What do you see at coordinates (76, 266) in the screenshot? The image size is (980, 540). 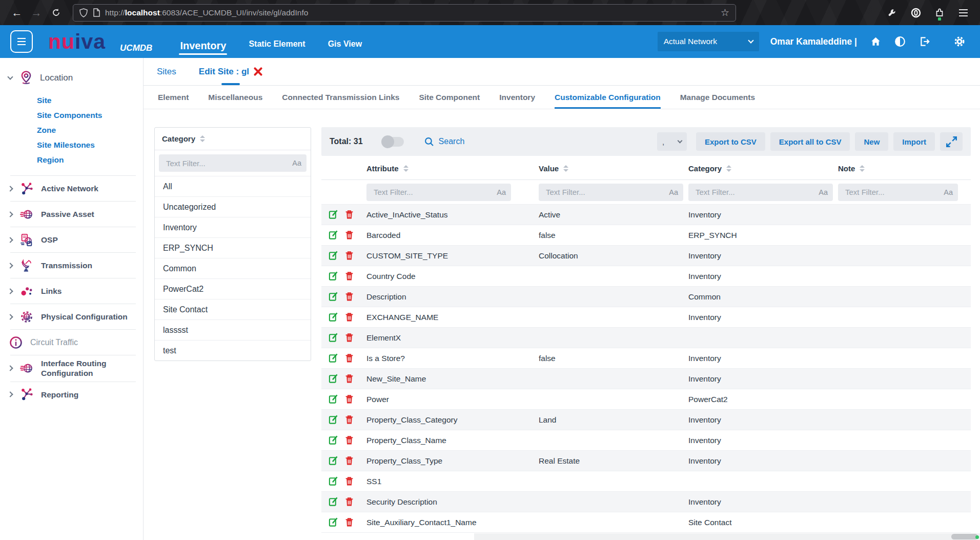 I see `sidebar-group: Transmission` at bounding box center [76, 266].